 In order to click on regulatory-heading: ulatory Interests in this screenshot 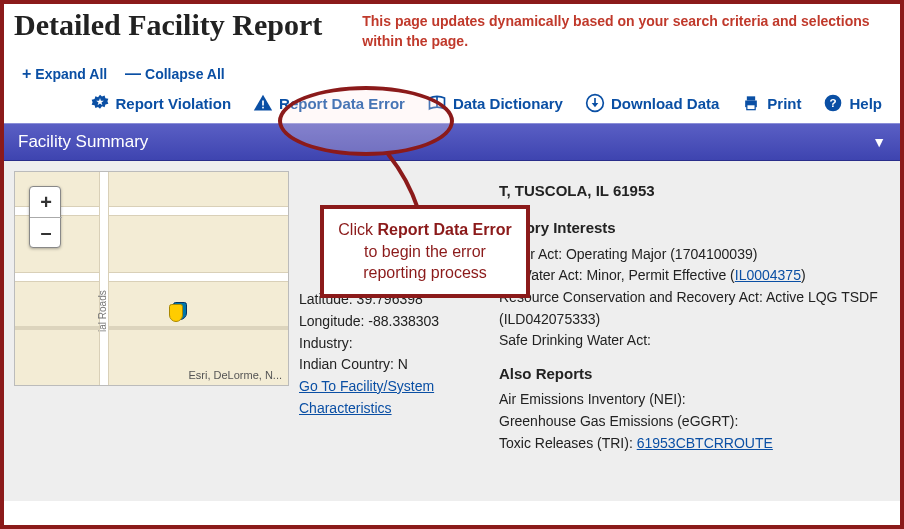, I will do `click(694, 228)`.